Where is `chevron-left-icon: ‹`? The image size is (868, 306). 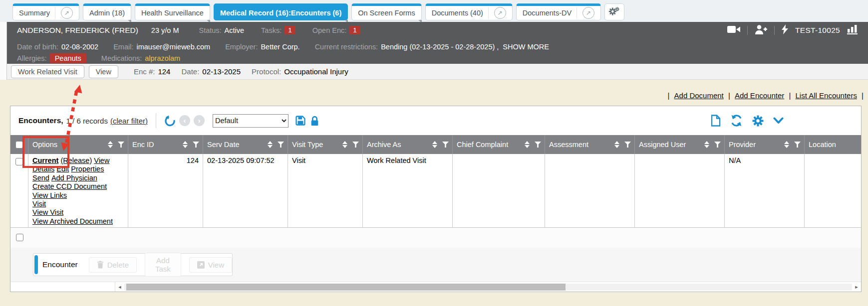
chevron-left-icon: ‹ is located at coordinates (185, 121).